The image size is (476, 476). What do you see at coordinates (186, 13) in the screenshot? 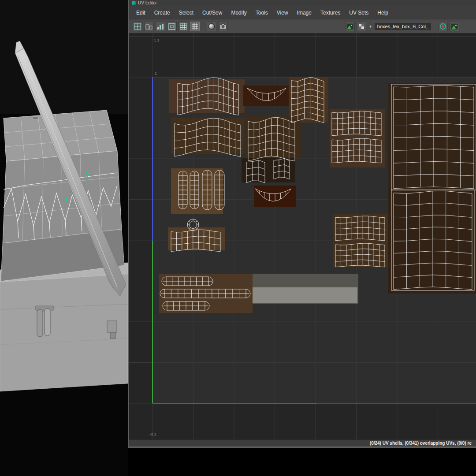
I see `menu-select: Select` at bounding box center [186, 13].